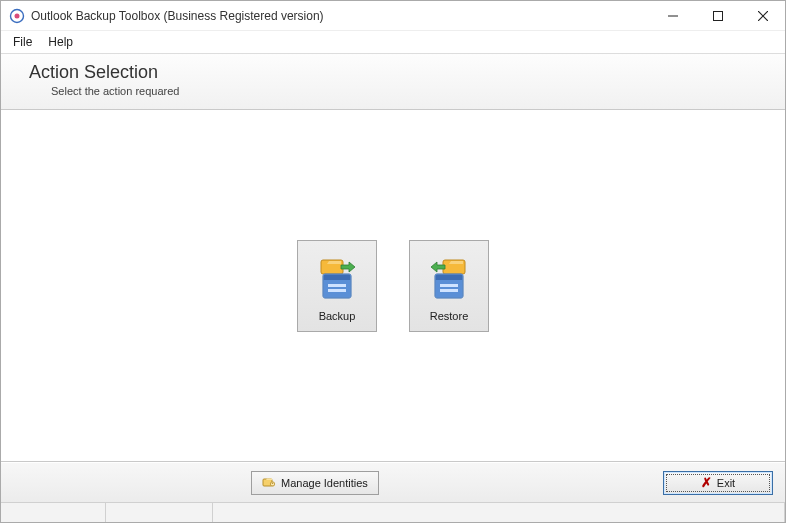 The image size is (786, 523). I want to click on window-title: Outlook Backup Toolbox (Business Registe…, so click(178, 16).